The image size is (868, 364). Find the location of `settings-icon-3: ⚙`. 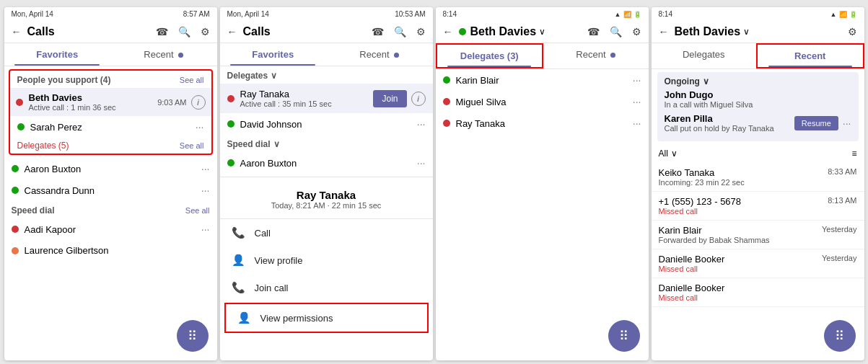

settings-icon-3: ⚙ is located at coordinates (636, 32).